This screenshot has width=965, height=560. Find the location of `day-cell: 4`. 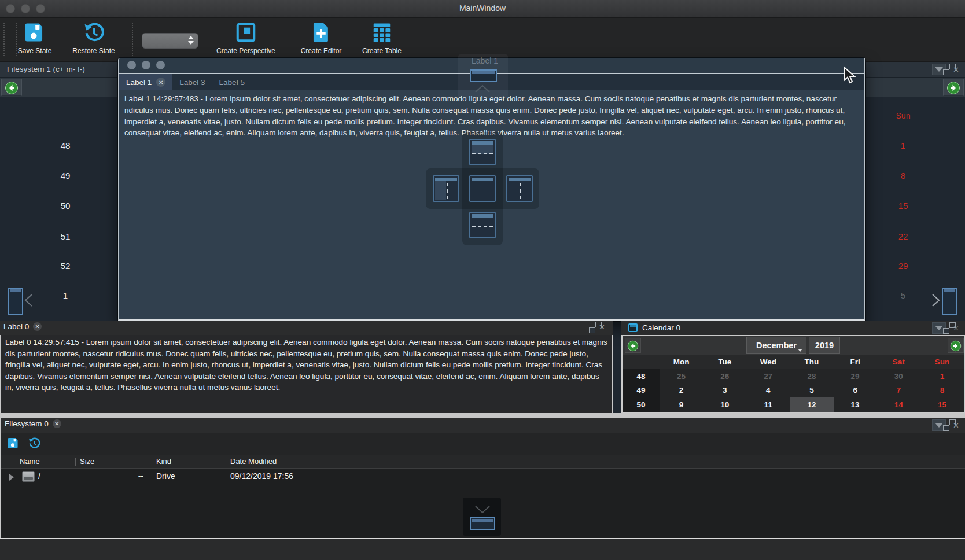

day-cell: 4 is located at coordinates (768, 391).